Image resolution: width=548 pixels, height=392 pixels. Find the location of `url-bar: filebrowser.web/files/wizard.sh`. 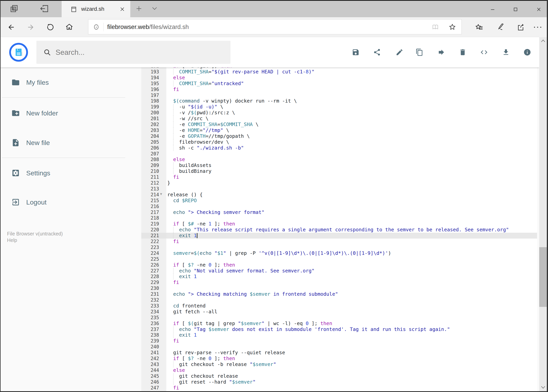

url-bar: filebrowser.web/files/wizard.sh is located at coordinates (275, 27).